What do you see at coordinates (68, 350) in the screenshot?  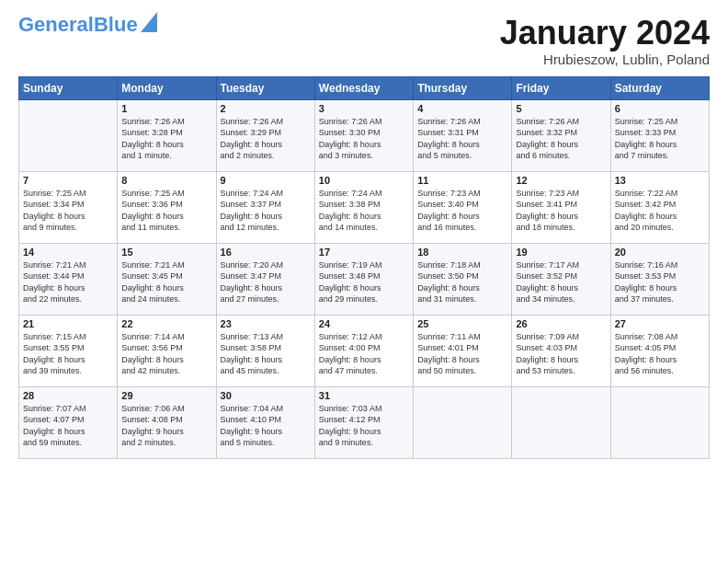 I see `calendar-cell: 21Sunrise: 7:15 AM Sunset: 3:55 PM Dayli…` at bounding box center [68, 350].